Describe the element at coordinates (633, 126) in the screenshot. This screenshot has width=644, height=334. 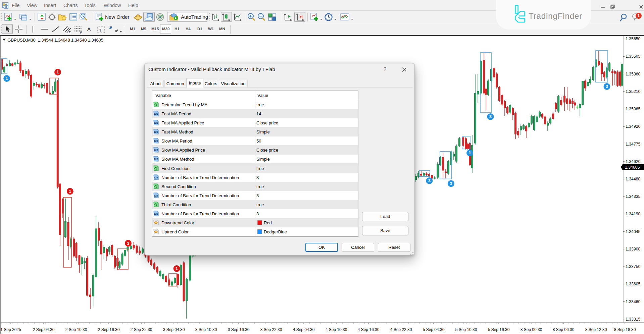
I see `svg-text: 1.34920` at that location.